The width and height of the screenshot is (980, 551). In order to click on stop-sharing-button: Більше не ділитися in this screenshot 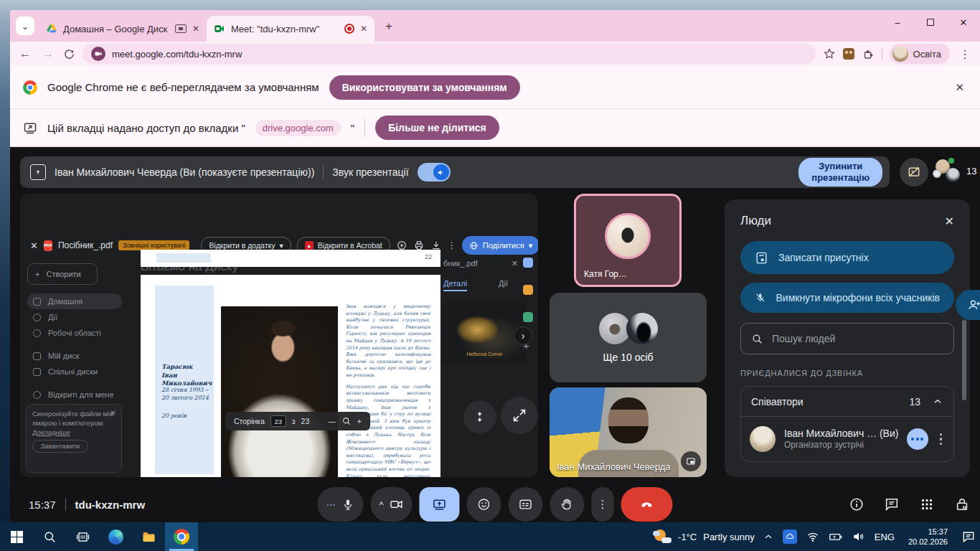, I will do `click(438, 128)`.